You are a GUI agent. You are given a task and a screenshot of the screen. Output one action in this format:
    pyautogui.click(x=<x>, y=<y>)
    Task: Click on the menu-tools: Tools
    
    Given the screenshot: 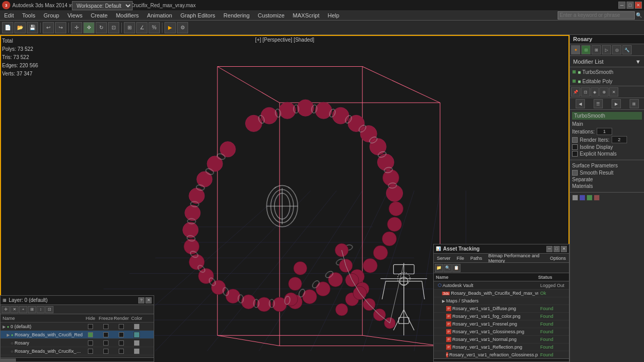 What is the action you would take?
    pyautogui.click(x=29, y=15)
    